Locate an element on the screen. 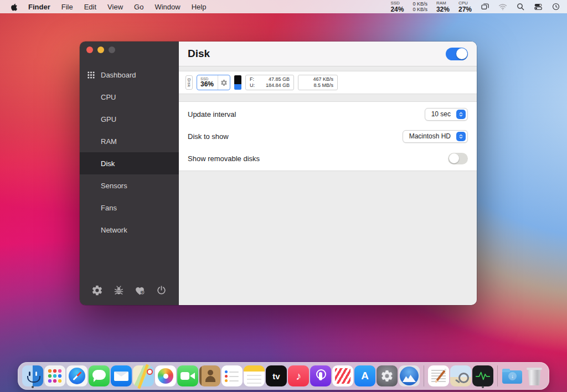 The width and height of the screenshot is (567, 392). menu-file: File is located at coordinates (68, 7).